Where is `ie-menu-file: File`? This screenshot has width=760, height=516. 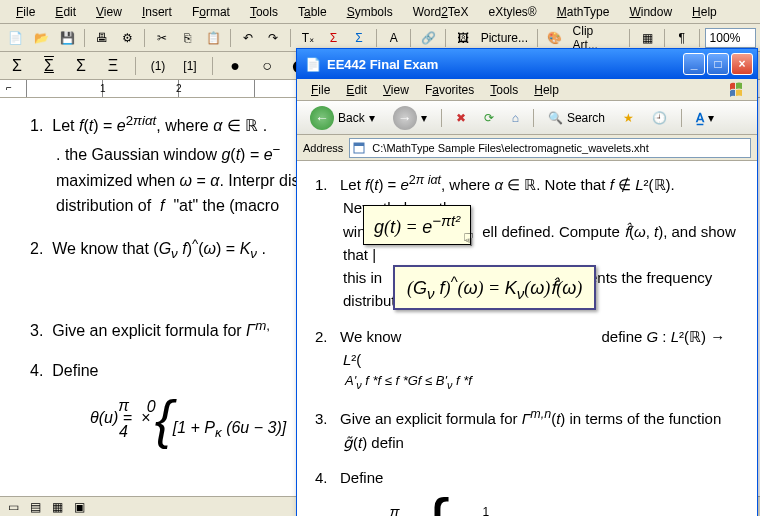
ie-menu-file: File is located at coordinates (320, 90).